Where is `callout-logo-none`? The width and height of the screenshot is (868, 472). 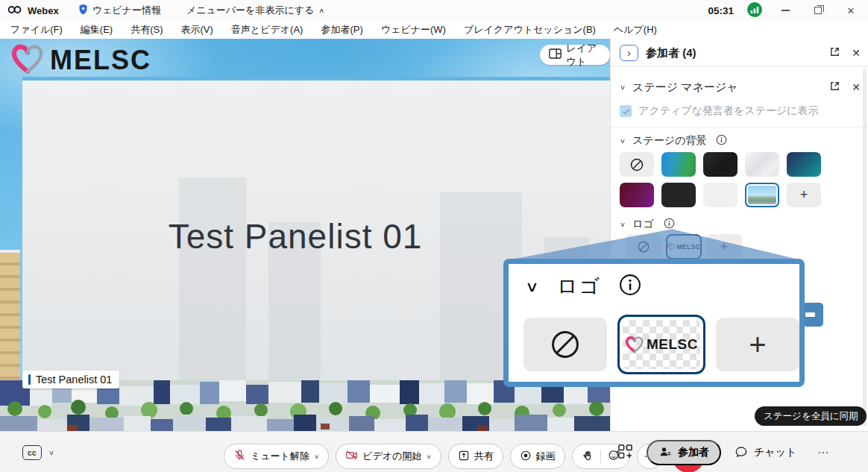
callout-logo-none is located at coordinates (565, 344).